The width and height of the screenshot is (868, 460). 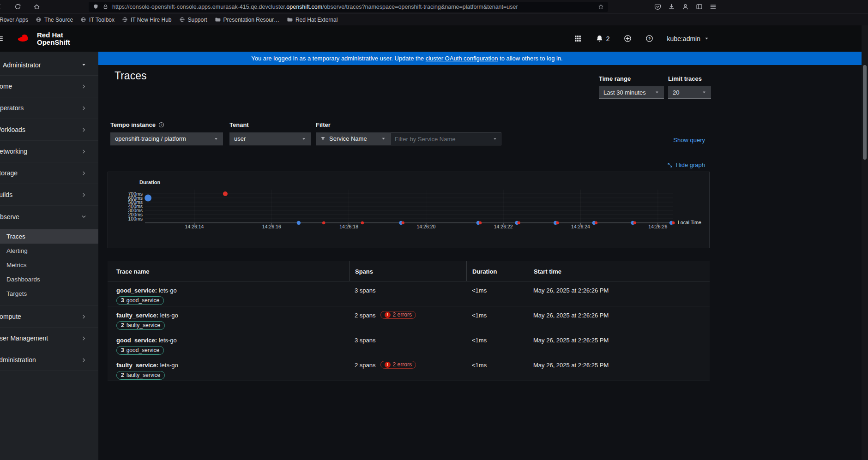 What do you see at coordinates (247, 20) in the screenshot?
I see `bookmark-presentation-resour: Presentation Resour…` at bounding box center [247, 20].